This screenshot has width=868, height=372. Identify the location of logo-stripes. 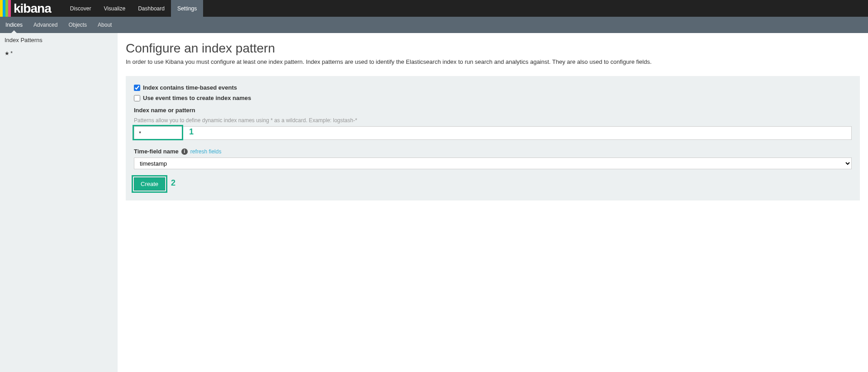
(5, 8).